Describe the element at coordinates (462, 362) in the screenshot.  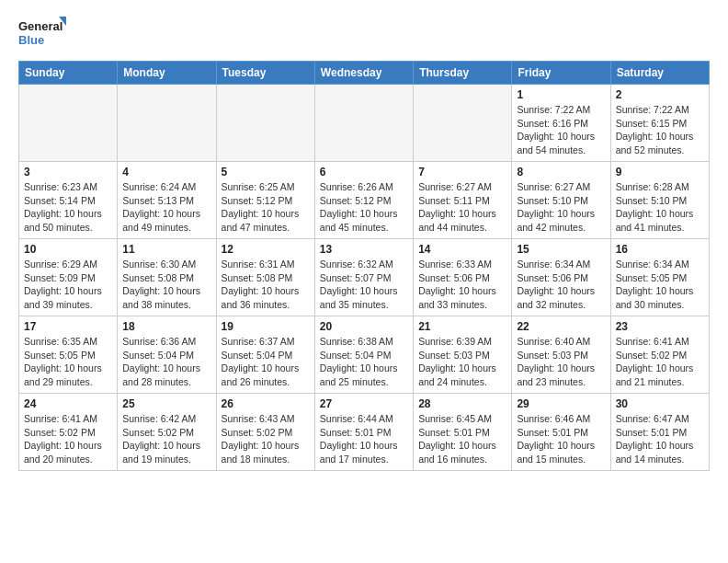
I see `day-info: Sunrise: 6:39 AMSunset: 5:03 PMDaylight:…` at that location.